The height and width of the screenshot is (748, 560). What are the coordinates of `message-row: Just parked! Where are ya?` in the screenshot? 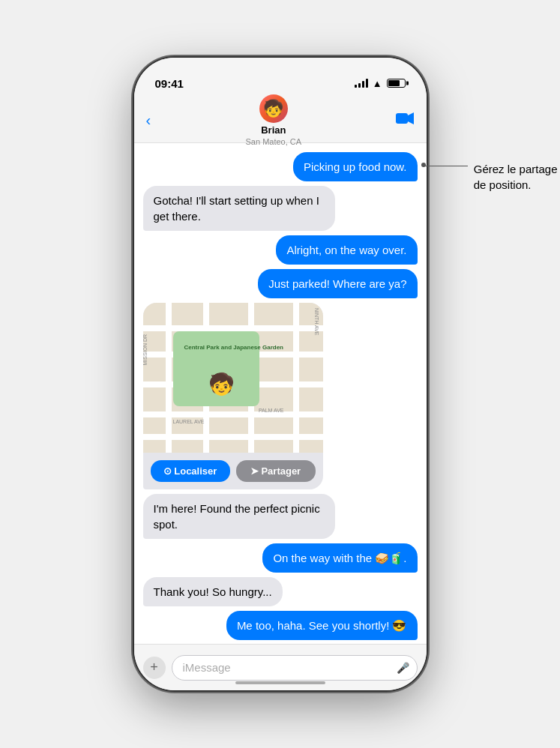 It's located at (280, 283).